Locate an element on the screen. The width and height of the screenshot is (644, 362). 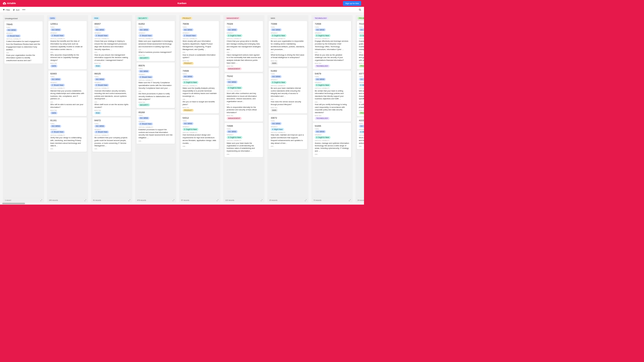
kanban-card: 91652TOPICISO 38500URGENCY2: Should Have… is located at coordinates (156, 41).